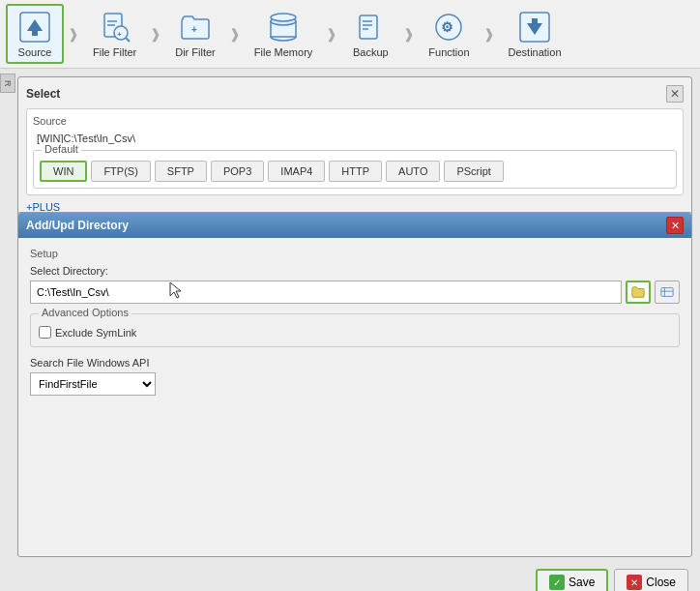 The width and height of the screenshot is (700, 591). What do you see at coordinates (355, 333) in the screenshot?
I see `exclude-symlink-row: Exclude SymLink` at bounding box center [355, 333].